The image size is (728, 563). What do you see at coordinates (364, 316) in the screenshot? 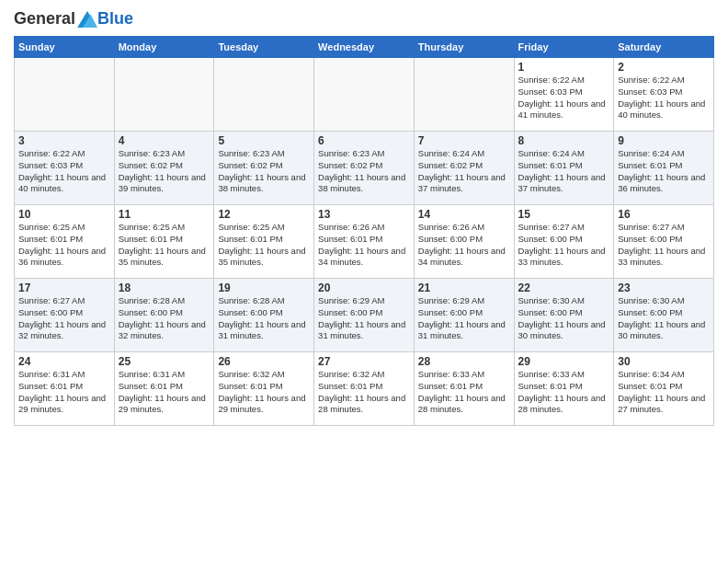
I see `week-row-4: 17Sunrise: 6:27 AM Sunset: 6:00 PM Dayli…` at bounding box center [364, 316].